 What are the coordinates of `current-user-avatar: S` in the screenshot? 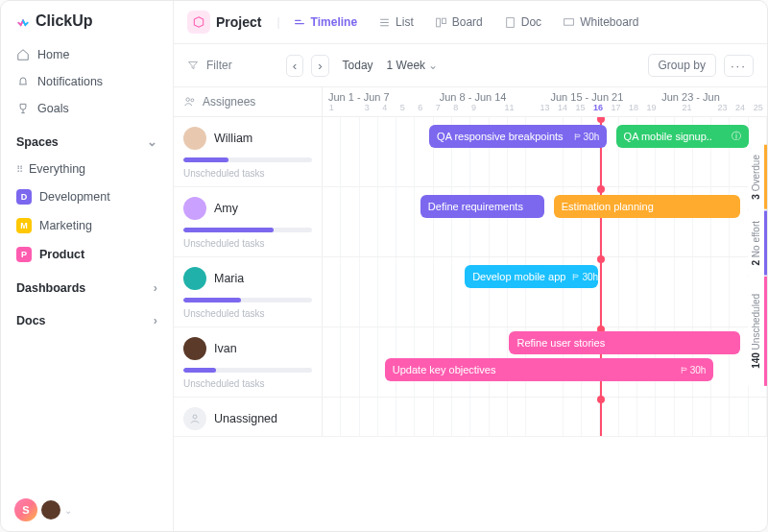 It's located at (26, 510).